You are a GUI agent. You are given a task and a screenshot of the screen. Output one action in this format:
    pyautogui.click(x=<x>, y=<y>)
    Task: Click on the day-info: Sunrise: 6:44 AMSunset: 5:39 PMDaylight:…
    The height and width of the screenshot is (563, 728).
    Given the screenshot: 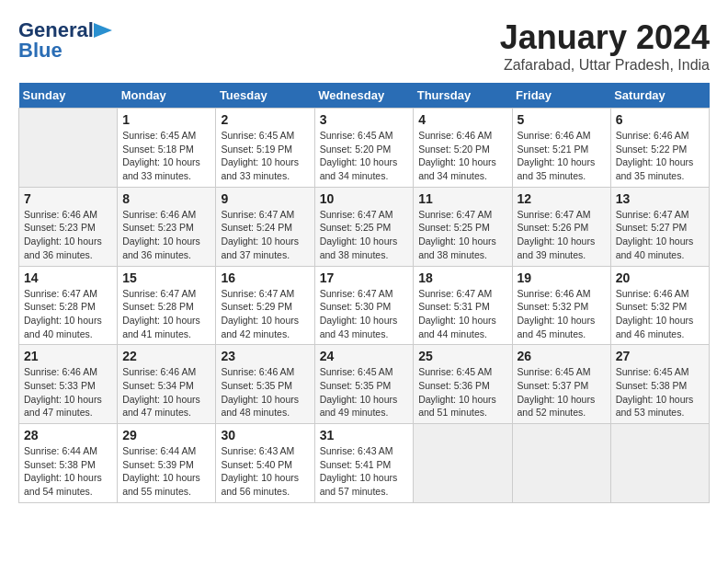 What is the action you would take?
    pyautogui.click(x=166, y=471)
    